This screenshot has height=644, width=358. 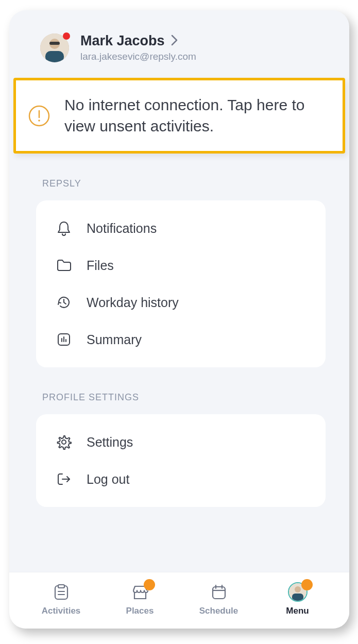 I want to click on nav-places: Places, so click(x=140, y=599).